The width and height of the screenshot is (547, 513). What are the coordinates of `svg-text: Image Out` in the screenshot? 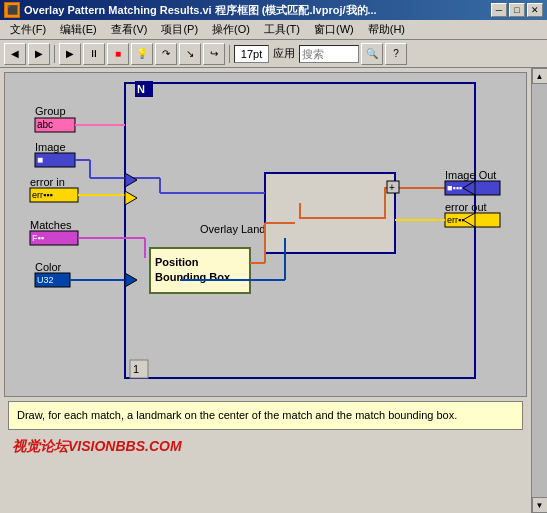 It's located at (470, 175).